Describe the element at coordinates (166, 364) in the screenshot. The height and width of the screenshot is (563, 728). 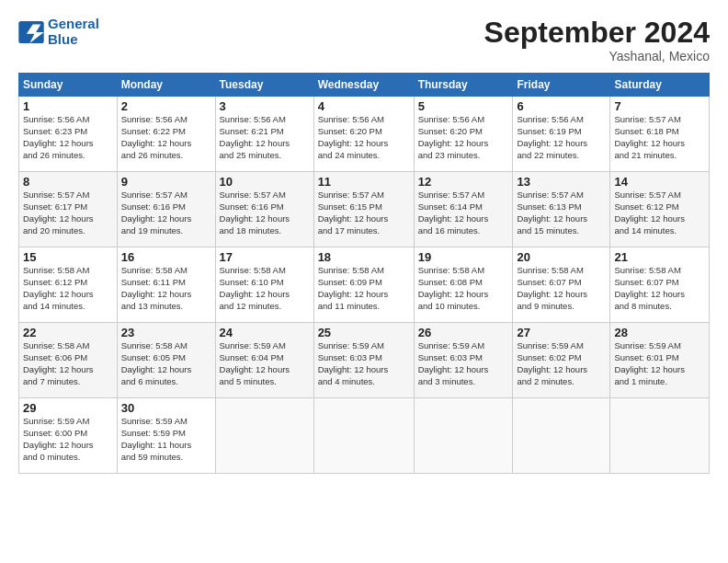
I see `day-info: Sunrise: 5:58 AM Sunset: 6:05 PM Dayligh…` at that location.